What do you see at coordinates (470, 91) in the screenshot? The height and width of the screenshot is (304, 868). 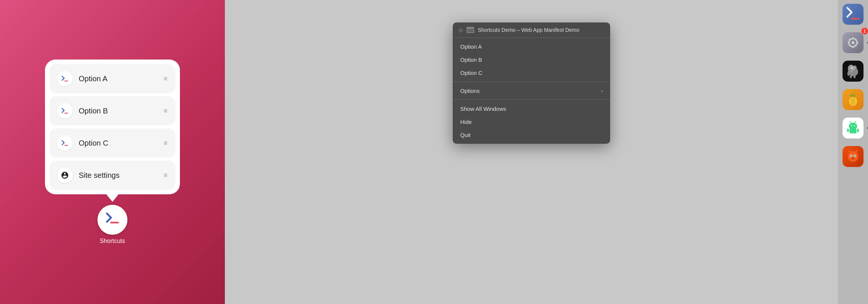 I see `menu-options-label: Options` at bounding box center [470, 91].